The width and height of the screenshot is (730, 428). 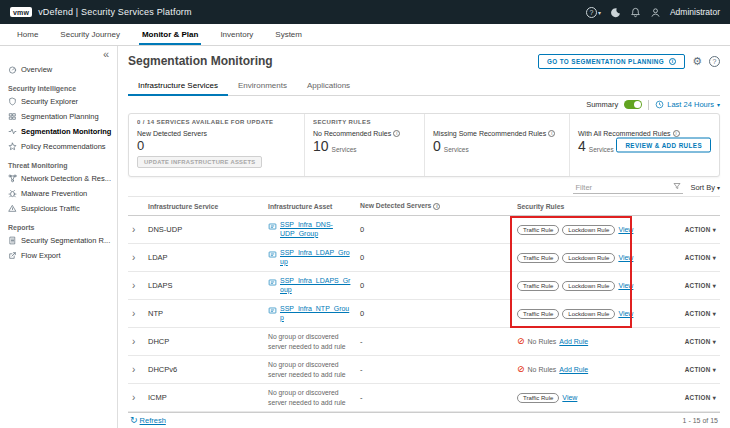 I want to click on sidebar: « Overview Security Intelligence Securit…, so click(x=59, y=237).